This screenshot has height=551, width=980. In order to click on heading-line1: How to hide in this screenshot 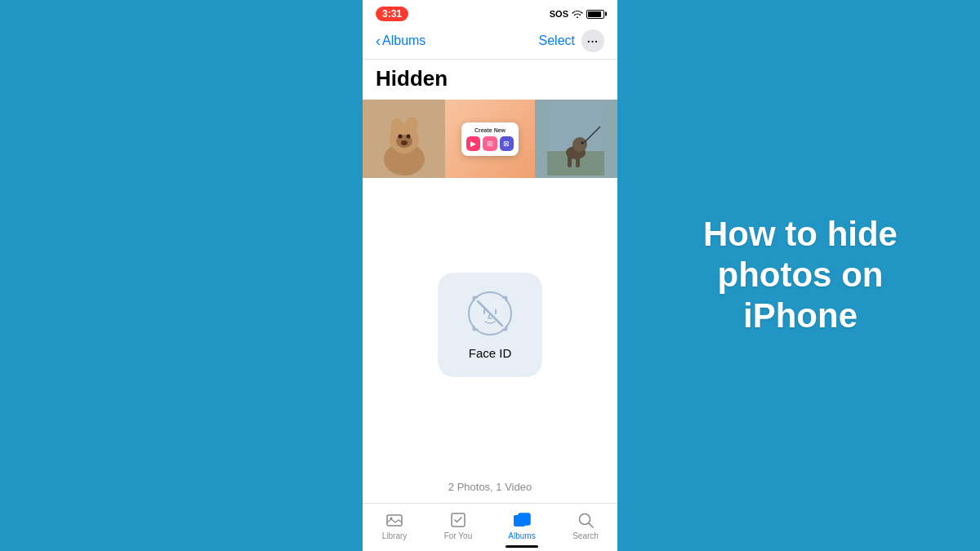, I will do `click(800, 233)`.